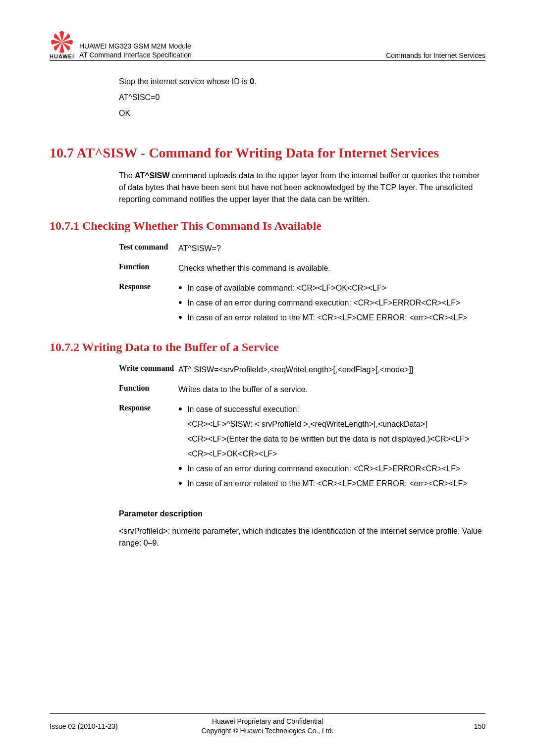 The image size is (535, 756). I want to click on intro-line1-text: Stop the internet service whose ID is, so click(184, 81).